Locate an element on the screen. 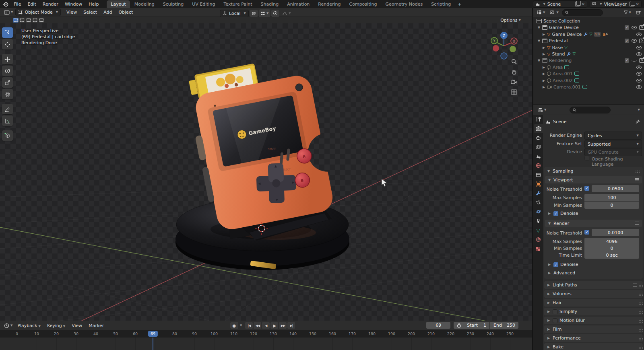 This screenshot has height=350, width=644. ortho-grid-control is located at coordinates (514, 92).